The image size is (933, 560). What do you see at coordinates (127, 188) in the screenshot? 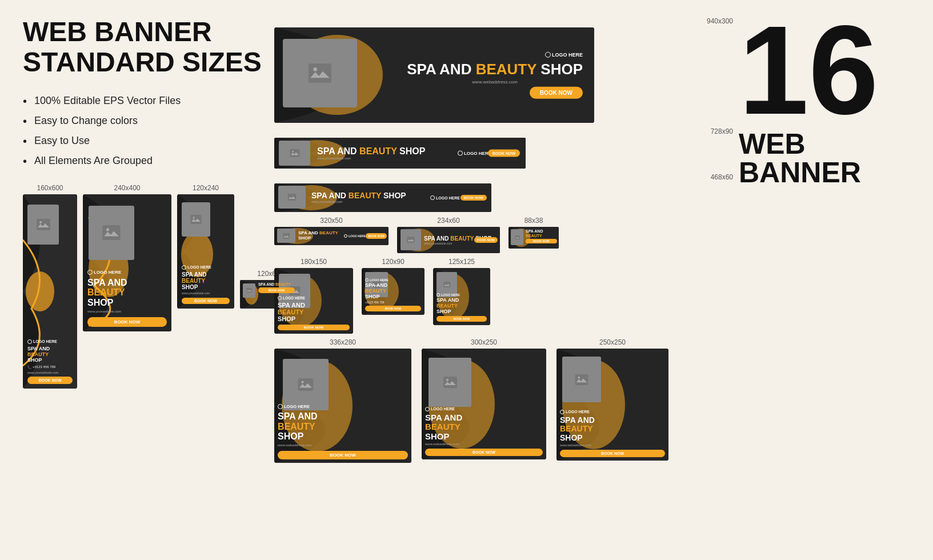
I see `label-240: 240x400` at bounding box center [127, 188].